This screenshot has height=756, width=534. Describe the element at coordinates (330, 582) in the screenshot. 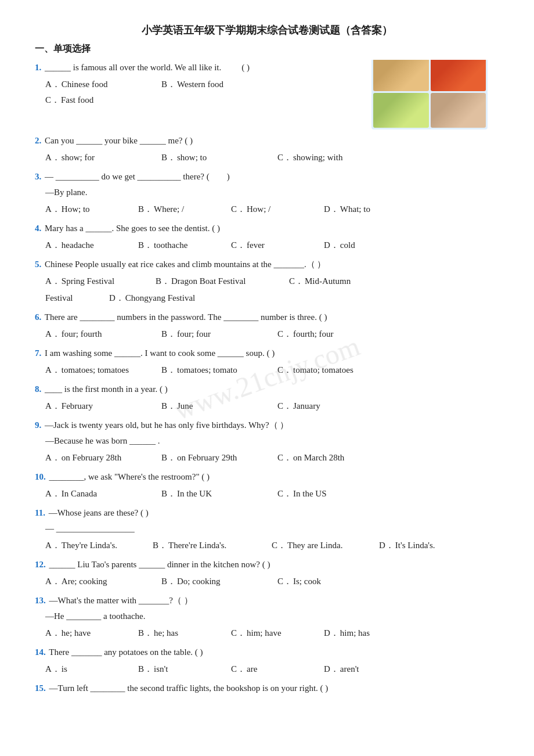

I see `q12-opt-c: C．Is; cook` at that location.